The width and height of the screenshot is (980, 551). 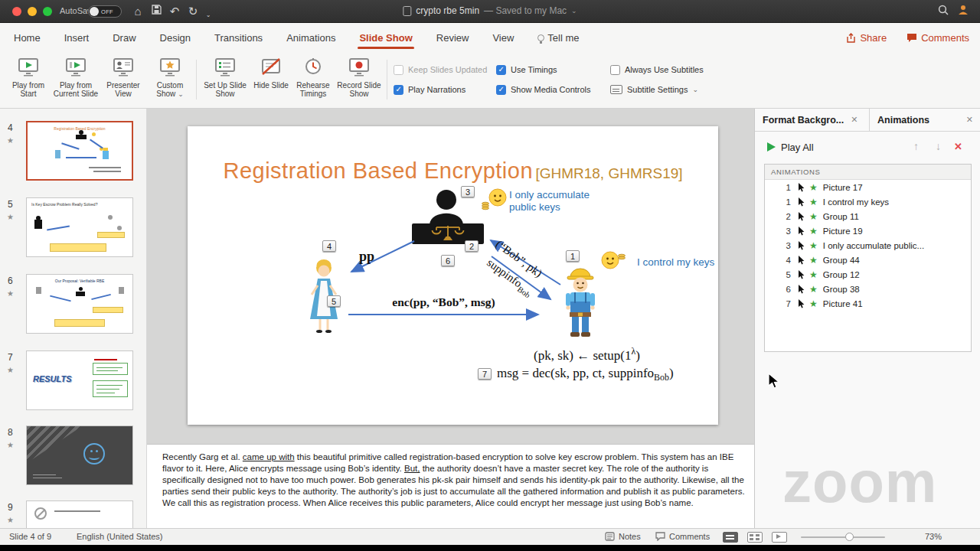 What do you see at coordinates (868, 187) in the screenshot?
I see `animation-item: 1 ★ Picture 17` at bounding box center [868, 187].